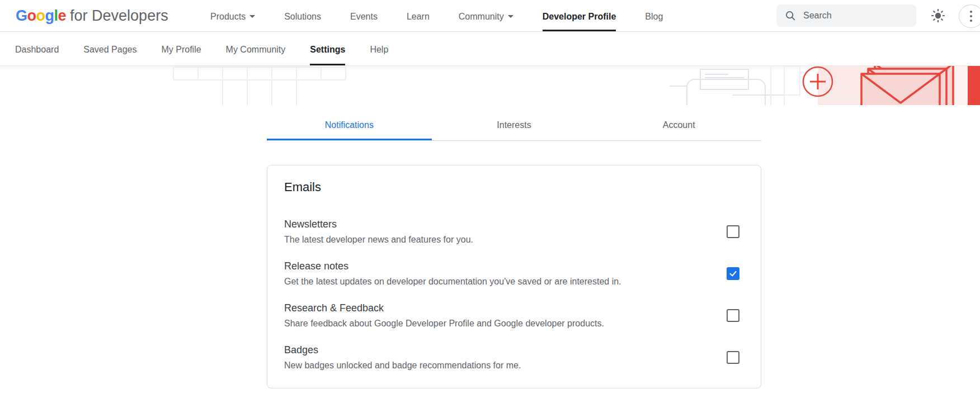  What do you see at coordinates (907, 86) in the screenshot?
I see `envelopes-illustration` at bounding box center [907, 86].